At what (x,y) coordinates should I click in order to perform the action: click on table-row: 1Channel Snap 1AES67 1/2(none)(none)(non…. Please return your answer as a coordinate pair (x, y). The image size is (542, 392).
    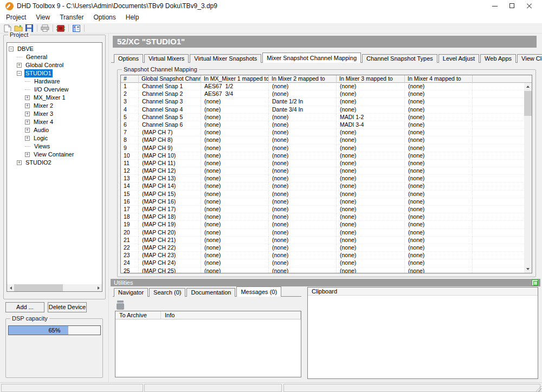
    Looking at the image, I should click on (326, 87).